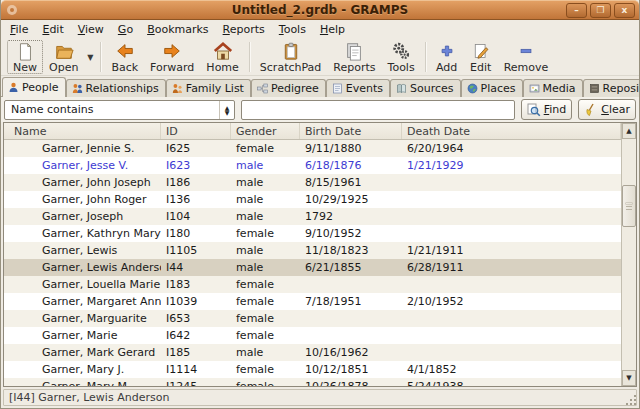 This screenshot has width=640, height=409. Describe the element at coordinates (82, 166) in the screenshot. I see `cell-name: Garner, Jesse V.` at that location.